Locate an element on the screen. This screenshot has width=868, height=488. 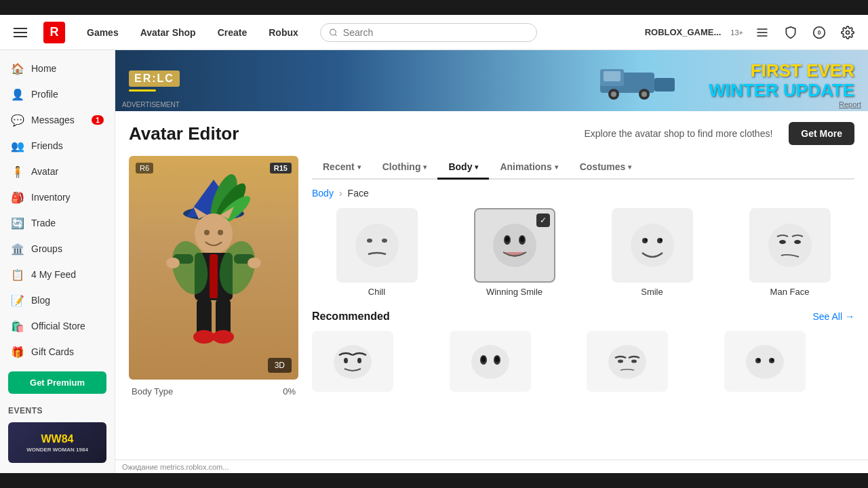
sidebar-item-profile: 👤 Profile is located at coordinates (57, 94).